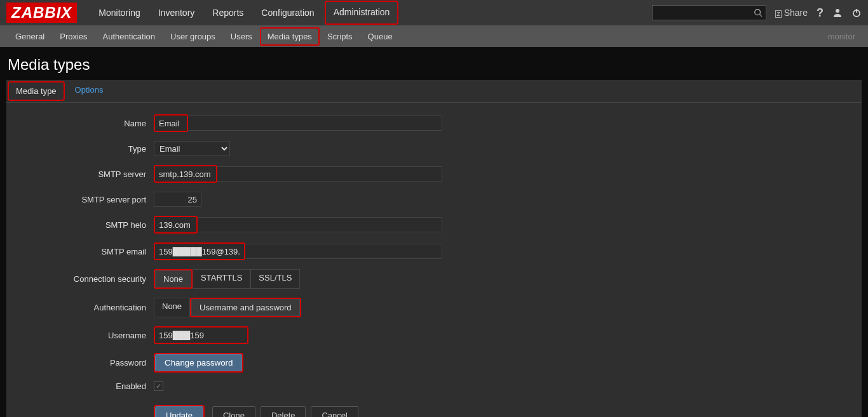  What do you see at coordinates (30, 37) in the screenshot?
I see `subnav-general: General` at bounding box center [30, 37].